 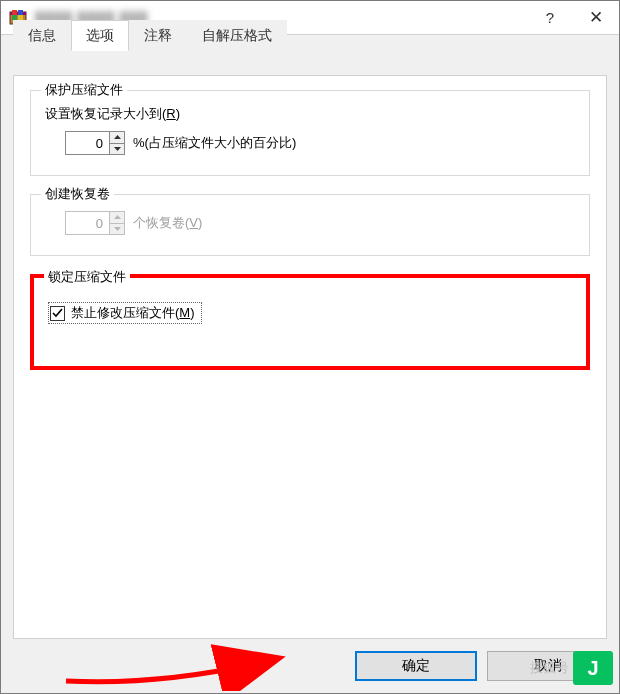 What do you see at coordinates (548, 666) in the screenshot?
I see `cancel-button: 取消` at bounding box center [548, 666].